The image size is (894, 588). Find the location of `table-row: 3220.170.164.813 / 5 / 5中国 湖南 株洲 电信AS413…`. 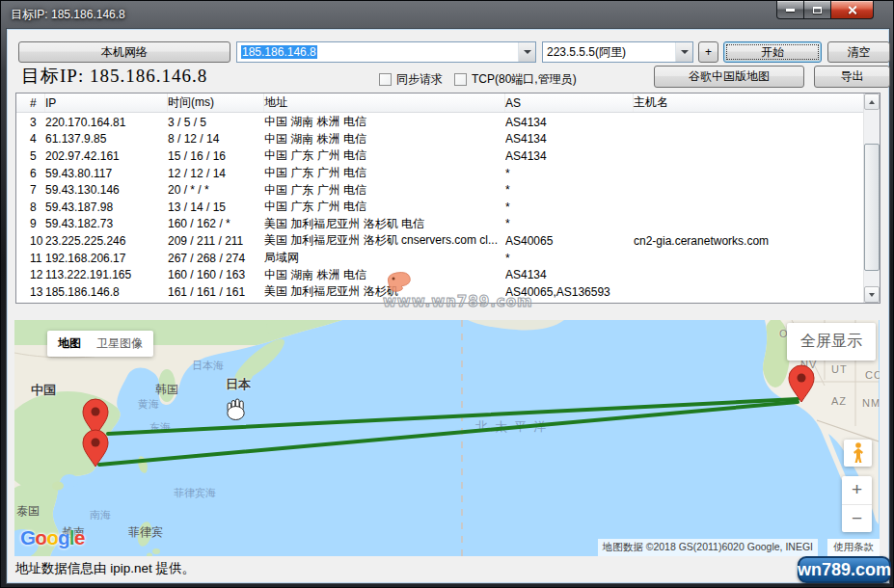

table-row: 3220.170.164.813 / 5 / 5中国 湖南 株洲 电信AS413… is located at coordinates (440, 122).